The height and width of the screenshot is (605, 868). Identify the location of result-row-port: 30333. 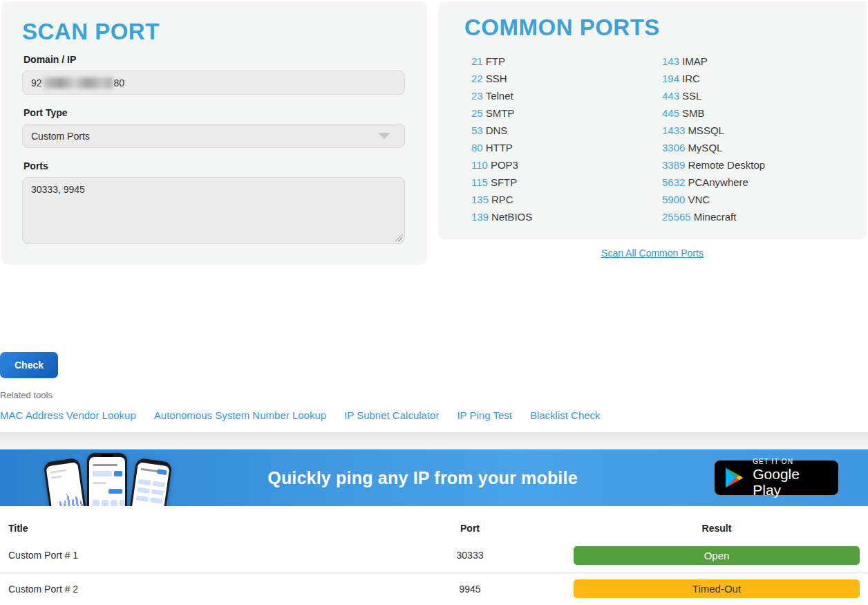
(470, 555).